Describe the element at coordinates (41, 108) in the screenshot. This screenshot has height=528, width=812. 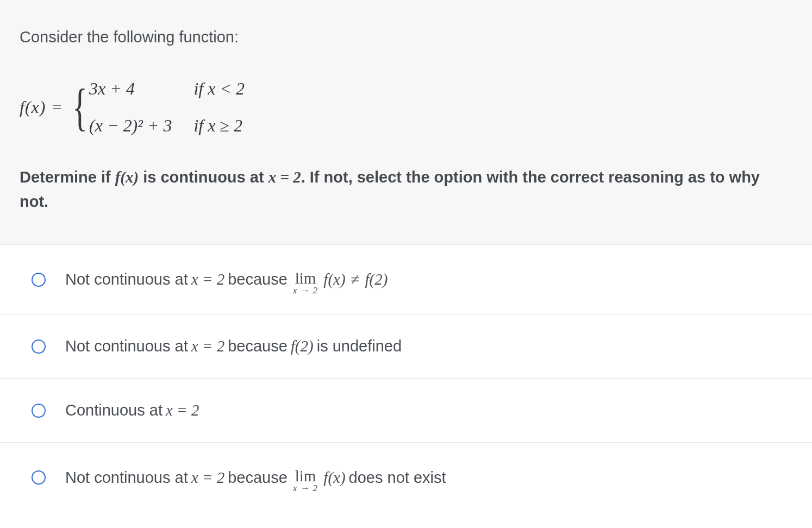
I see `fx-label: f(x) =` at that location.